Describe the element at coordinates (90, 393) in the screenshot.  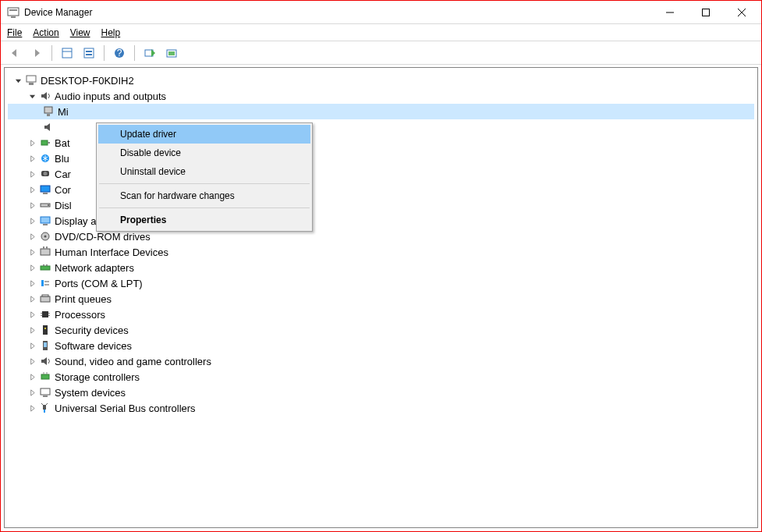
I see `tree-category-label: System devices` at that location.